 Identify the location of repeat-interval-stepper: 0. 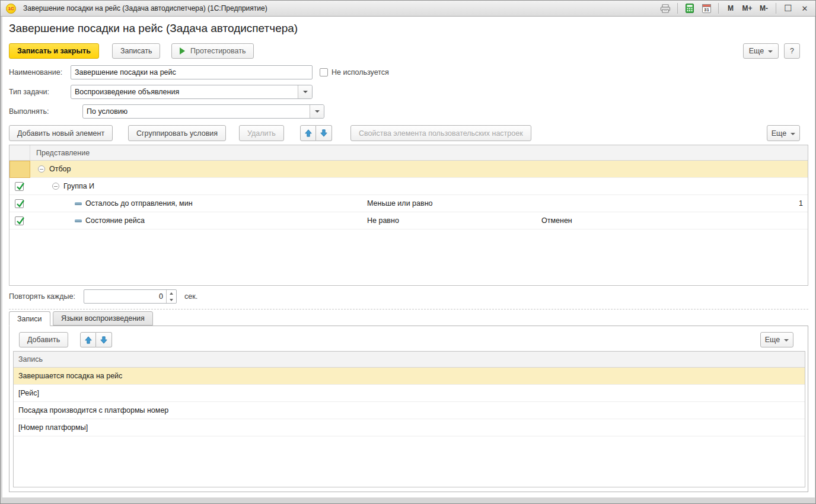
(130, 296).